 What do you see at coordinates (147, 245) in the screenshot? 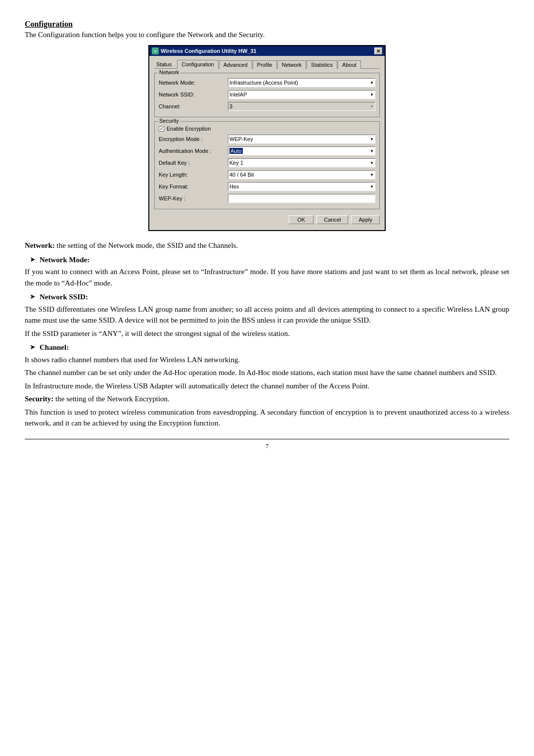
I see `network-desc: the setting of the Network mode, the SSI…` at bounding box center [147, 245].